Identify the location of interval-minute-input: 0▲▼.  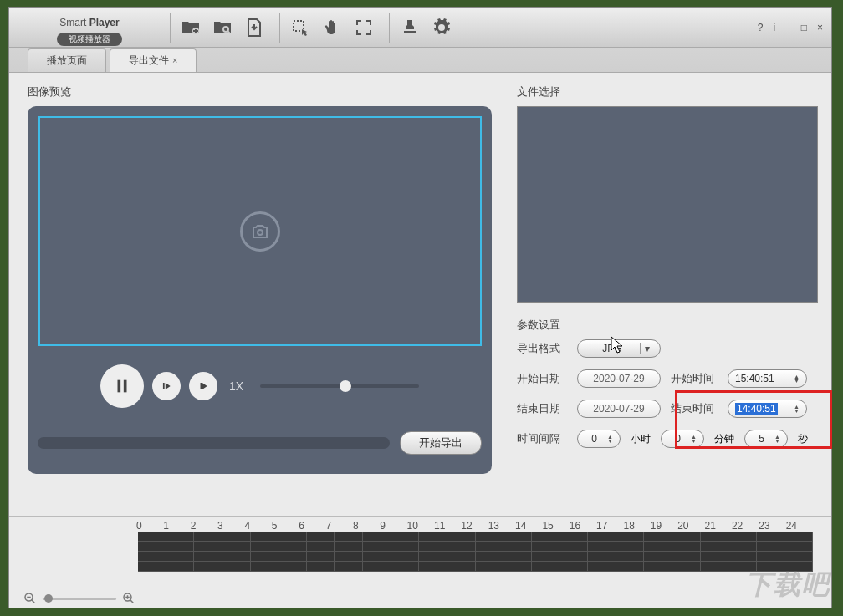
(682, 439).